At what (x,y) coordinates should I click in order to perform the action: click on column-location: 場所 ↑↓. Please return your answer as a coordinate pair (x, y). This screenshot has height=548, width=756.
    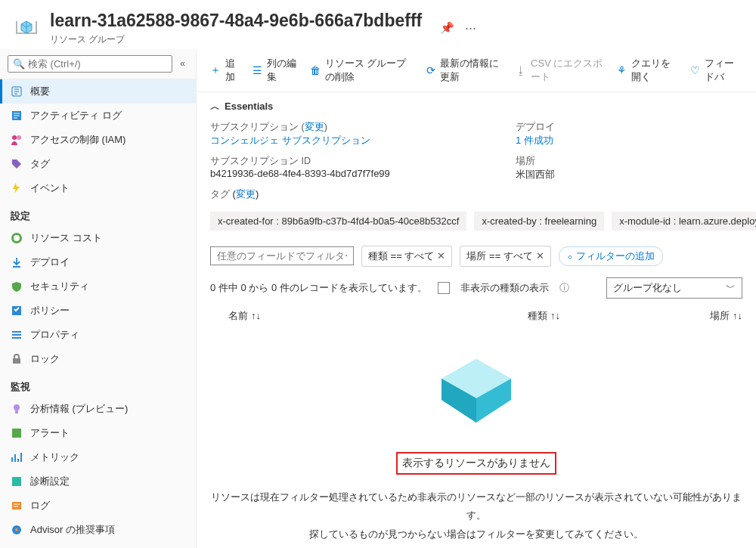
    Looking at the image, I should click on (722, 316).